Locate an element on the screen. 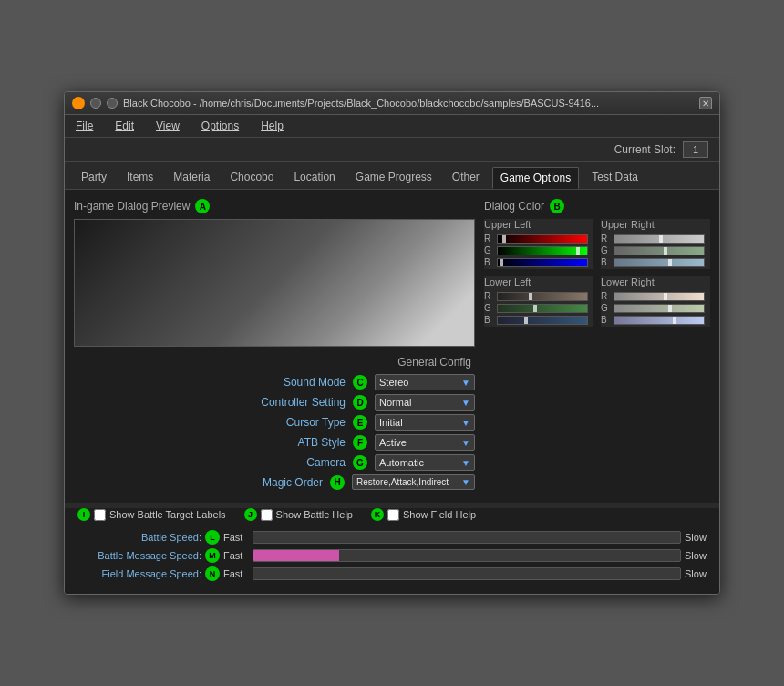 This screenshot has width=784, height=686. color-upper-right: Upper Right R G is located at coordinates (655, 244).